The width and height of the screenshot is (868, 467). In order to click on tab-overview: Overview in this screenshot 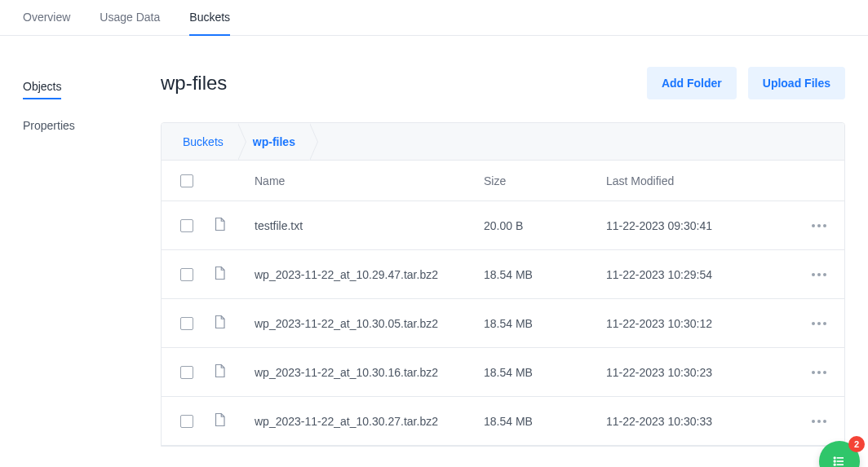, I will do `click(46, 18)`.